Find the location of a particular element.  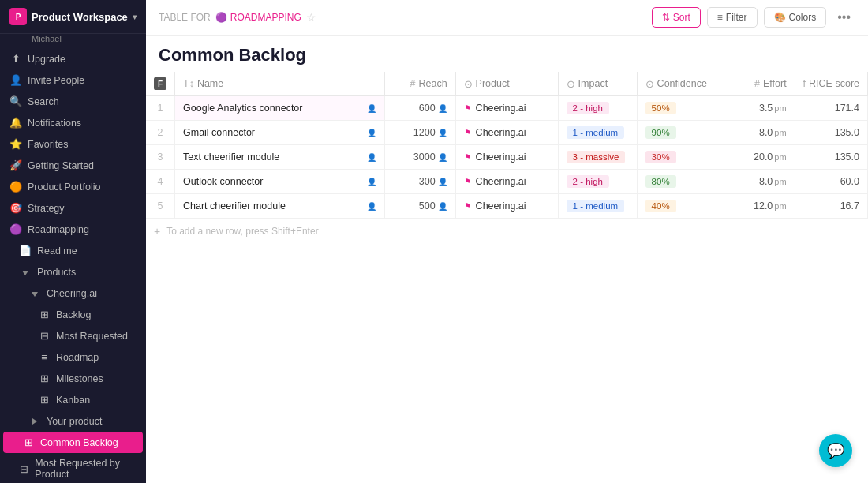

cell-confidence-4: 80% is located at coordinates (676, 182).